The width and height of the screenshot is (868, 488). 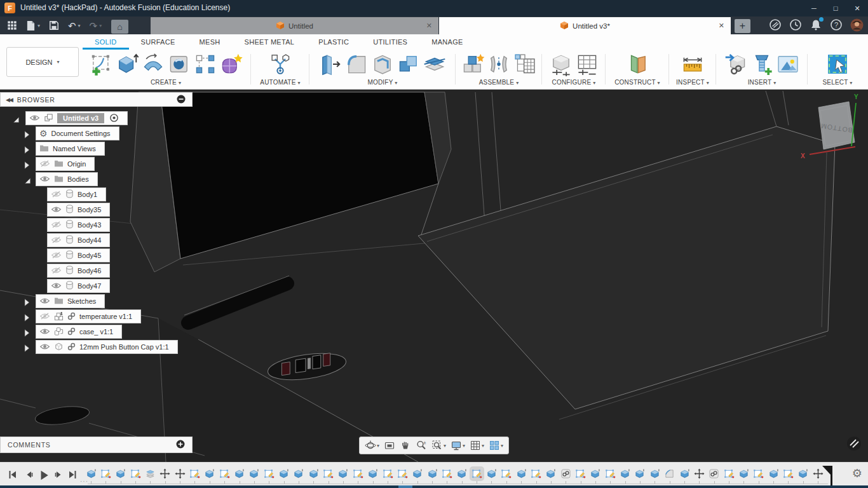 What do you see at coordinates (762, 65) in the screenshot?
I see `insert-fastener-icon` at bounding box center [762, 65].